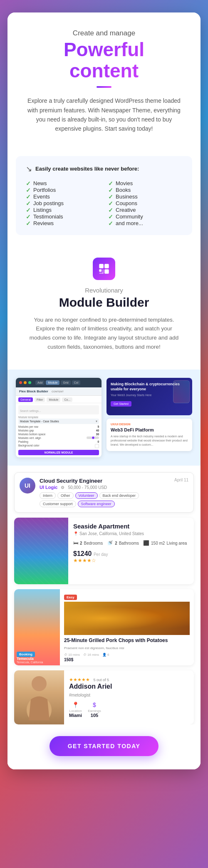 The height and width of the screenshot is (868, 208). Describe the element at coordinates (127, 660) in the screenshot. I see `recipe-price: 150$` at that location.